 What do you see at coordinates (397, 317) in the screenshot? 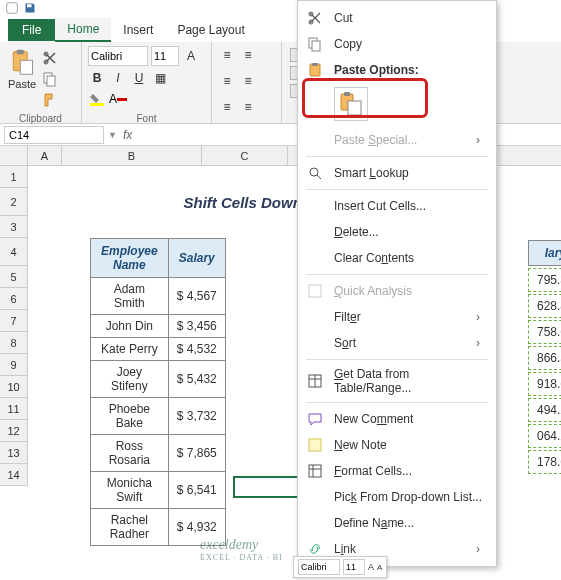
I see `ctx-filter: Filter›` at bounding box center [397, 317].